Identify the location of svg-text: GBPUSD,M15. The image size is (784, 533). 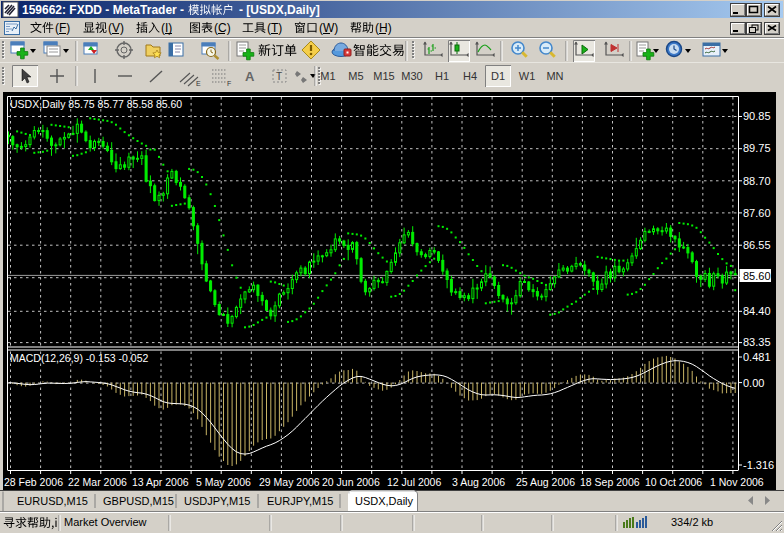
(138, 501).